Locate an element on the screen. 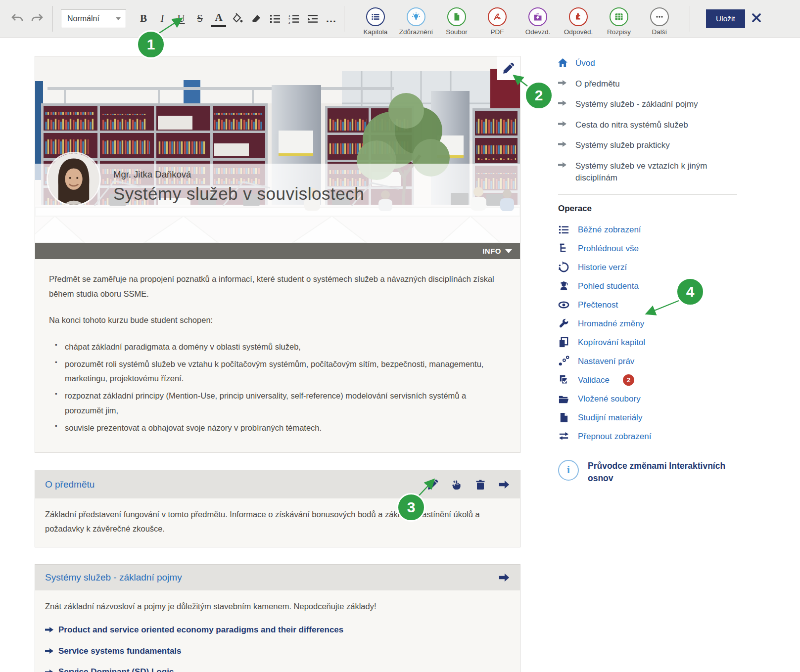  section-body: Znát základní názvosloví a pojmy je důle… is located at coordinates (278, 631).